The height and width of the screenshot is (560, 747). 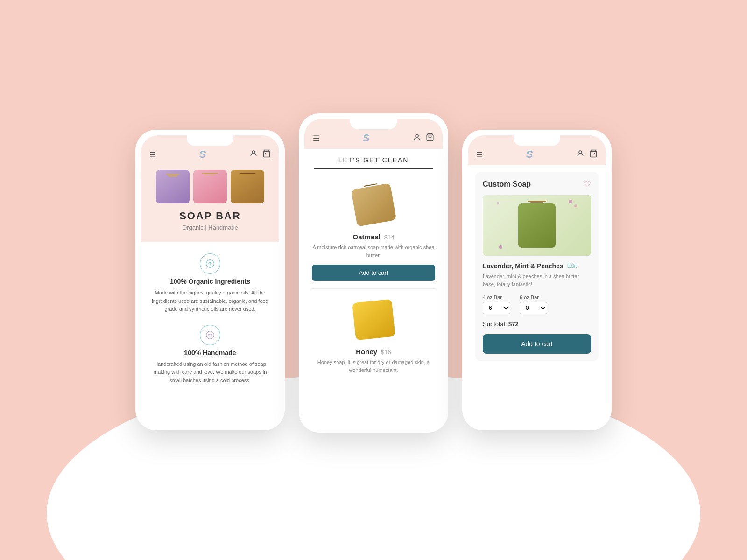 What do you see at coordinates (514, 324) in the screenshot?
I see `subtotal-amount: $72` at bounding box center [514, 324].